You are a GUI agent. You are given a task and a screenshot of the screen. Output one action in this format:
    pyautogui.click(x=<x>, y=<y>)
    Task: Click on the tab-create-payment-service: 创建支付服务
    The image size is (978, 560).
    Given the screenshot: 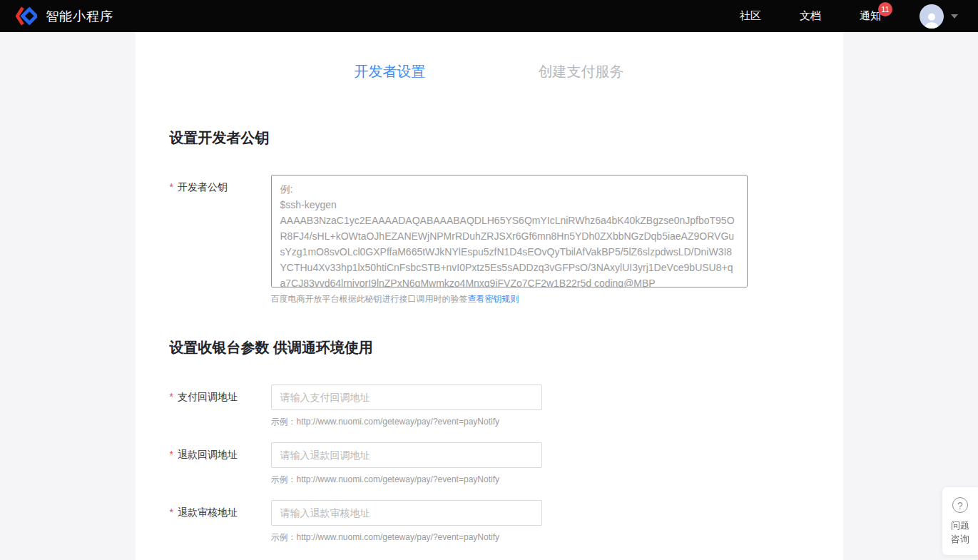 What is the action you would take?
    pyautogui.click(x=581, y=71)
    